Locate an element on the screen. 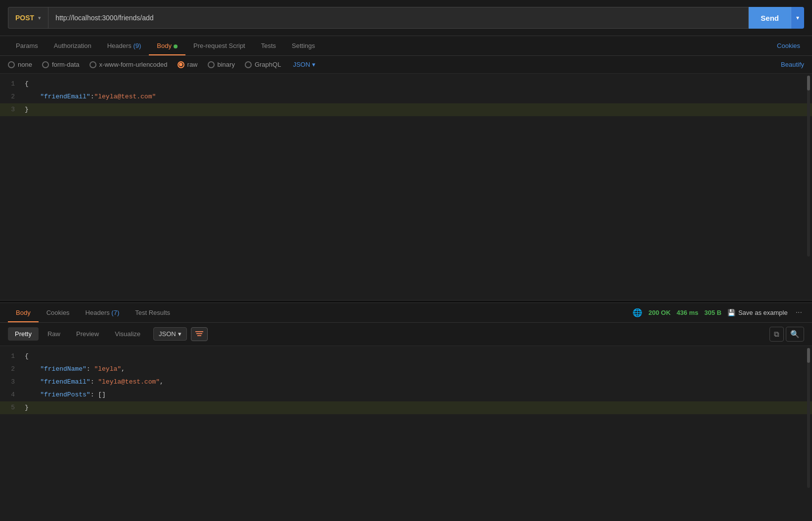 The image size is (812, 521). fmt-tab-visualize: Visualize is located at coordinates (128, 334).